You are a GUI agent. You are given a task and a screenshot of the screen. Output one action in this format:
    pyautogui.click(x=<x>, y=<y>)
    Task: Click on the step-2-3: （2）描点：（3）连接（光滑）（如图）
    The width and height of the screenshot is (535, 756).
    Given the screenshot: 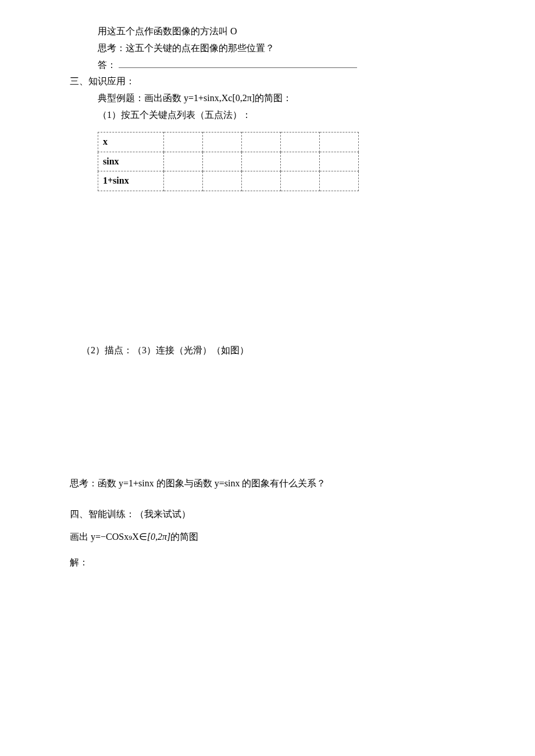 What is the action you would take?
    pyautogui.click(x=273, y=351)
    